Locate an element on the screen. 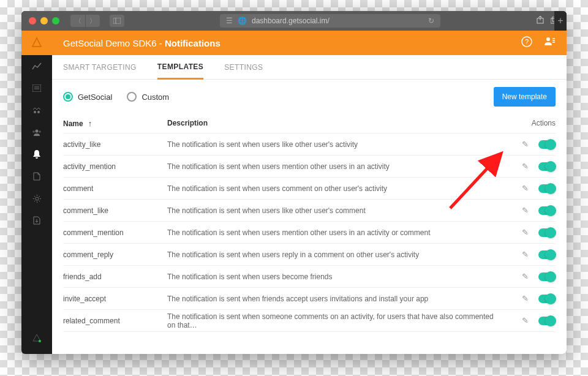 This screenshot has width=588, height=376. nav-arrows: 〈 〉 is located at coordinates (85, 21).